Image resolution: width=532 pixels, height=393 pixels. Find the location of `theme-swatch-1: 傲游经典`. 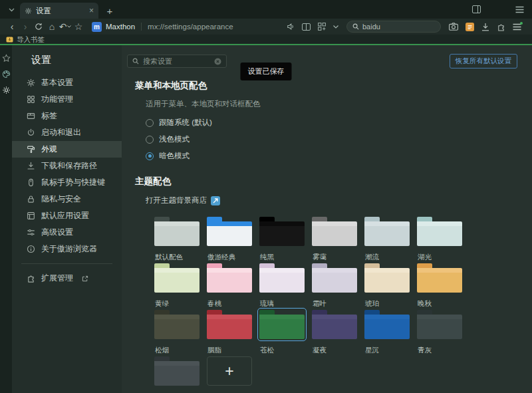

theme-swatch-1: 傲游经典 is located at coordinates (231, 238).